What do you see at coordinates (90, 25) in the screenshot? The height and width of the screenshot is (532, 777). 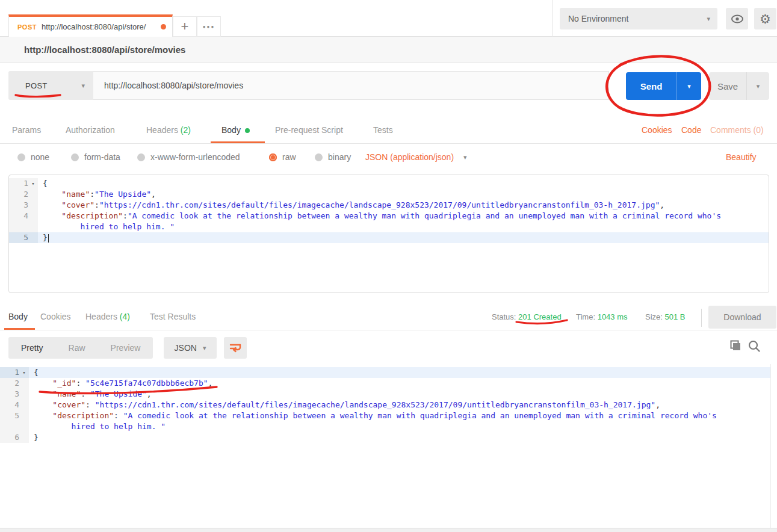 I see `request-tab: POST http://localhost:8080/api/store/` at bounding box center [90, 25].